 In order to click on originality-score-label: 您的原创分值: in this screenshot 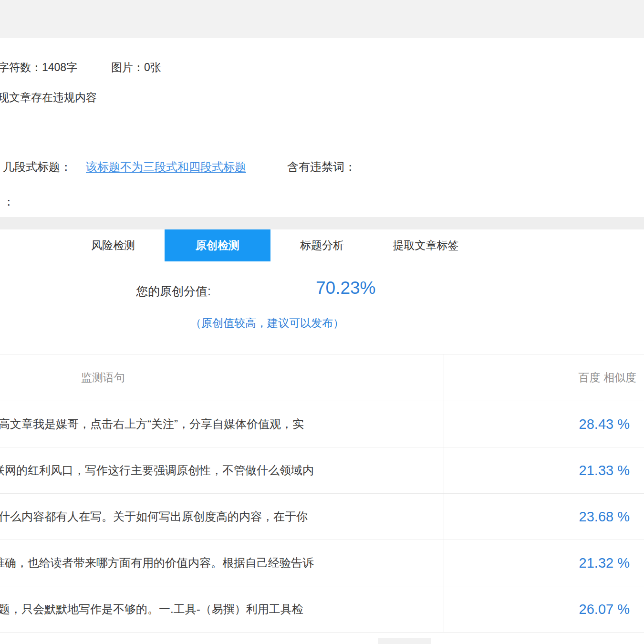, I will do `click(174, 291)`.